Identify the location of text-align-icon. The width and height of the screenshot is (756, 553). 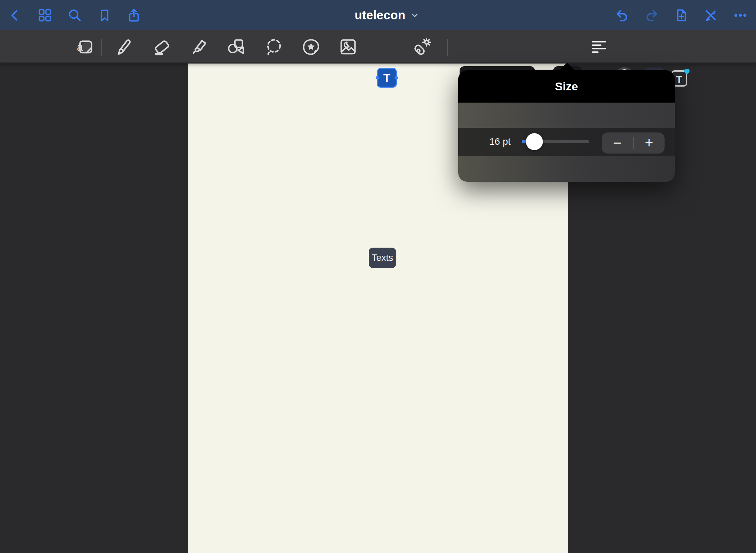
(599, 47).